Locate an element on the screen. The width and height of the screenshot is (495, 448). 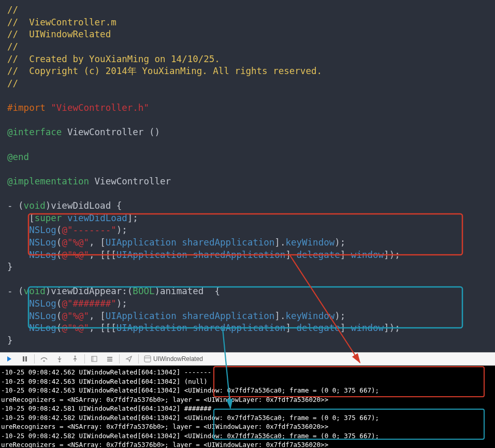
end-keyword: @end is located at coordinates (18, 157).